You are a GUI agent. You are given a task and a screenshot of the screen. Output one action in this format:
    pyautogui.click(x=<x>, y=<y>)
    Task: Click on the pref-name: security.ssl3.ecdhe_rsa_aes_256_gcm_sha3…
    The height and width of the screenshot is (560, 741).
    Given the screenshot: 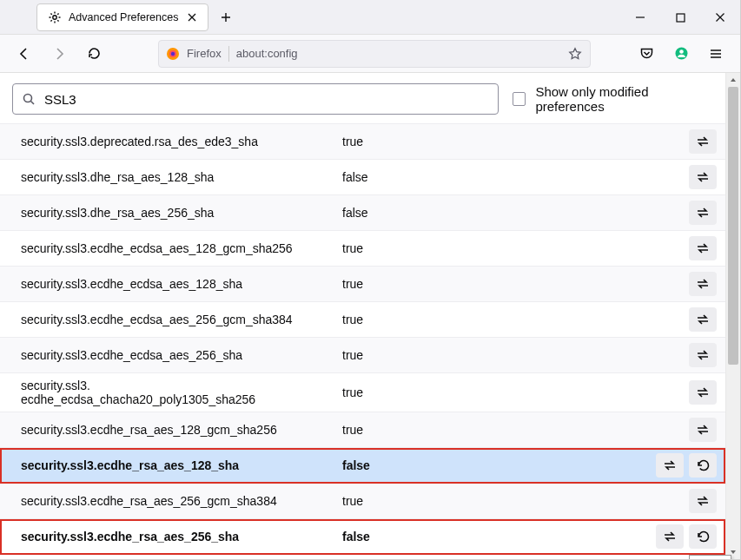 What is the action you would take?
    pyautogui.click(x=182, y=501)
    